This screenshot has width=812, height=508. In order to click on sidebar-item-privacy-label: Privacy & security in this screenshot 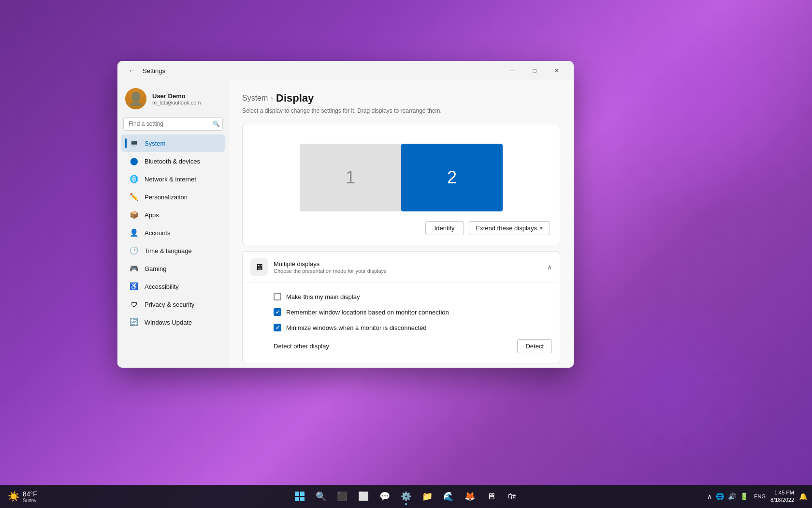, I will do `click(169, 305)`.